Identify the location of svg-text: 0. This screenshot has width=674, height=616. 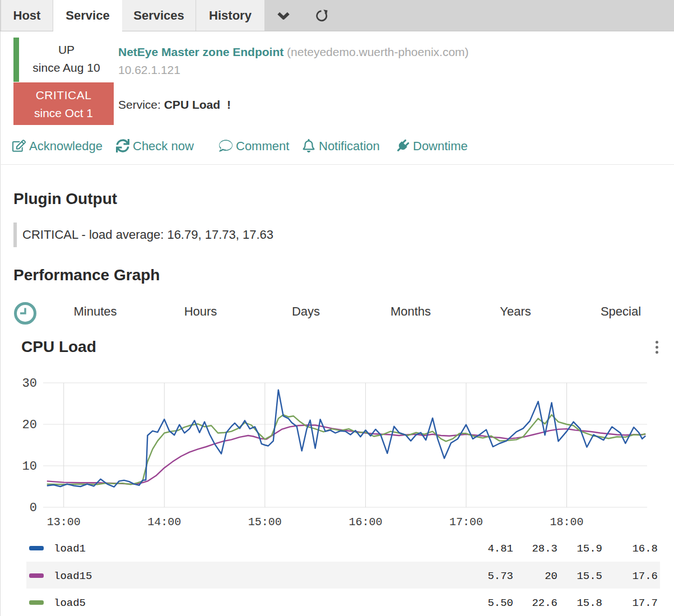
(34, 508).